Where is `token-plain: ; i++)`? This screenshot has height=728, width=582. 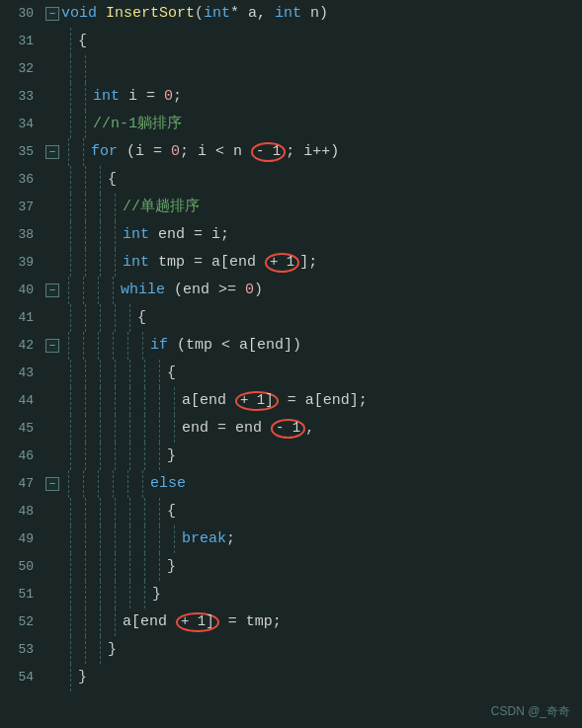
token-plain: ; i++) is located at coordinates (312, 152).